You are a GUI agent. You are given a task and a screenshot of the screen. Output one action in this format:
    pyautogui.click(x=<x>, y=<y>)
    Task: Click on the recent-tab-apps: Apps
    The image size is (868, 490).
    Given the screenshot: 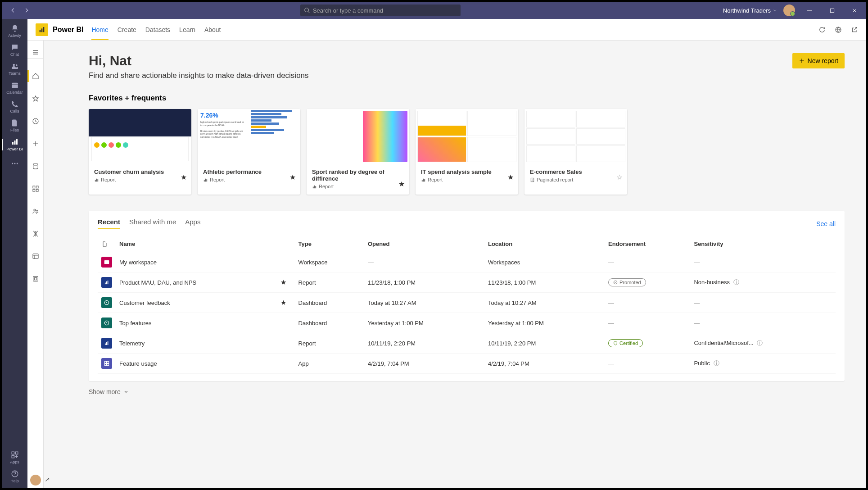 What is the action you would take?
    pyautogui.click(x=193, y=223)
    